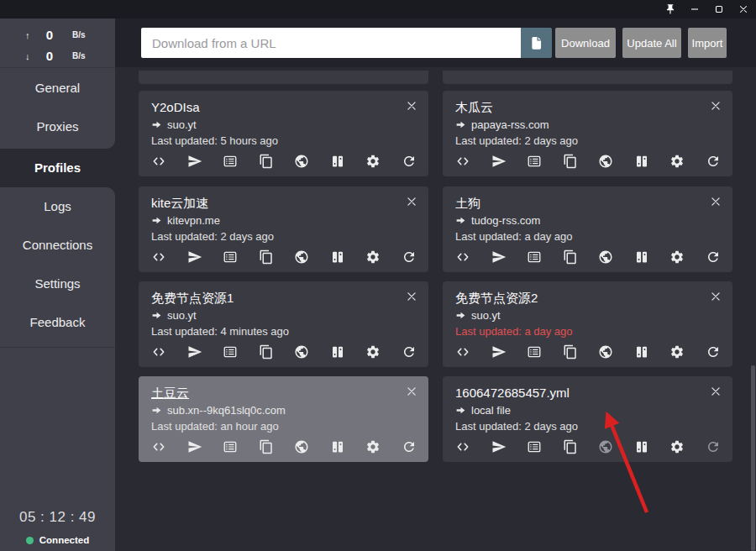 The image size is (756, 551). I want to click on paste-button, so click(536, 43).